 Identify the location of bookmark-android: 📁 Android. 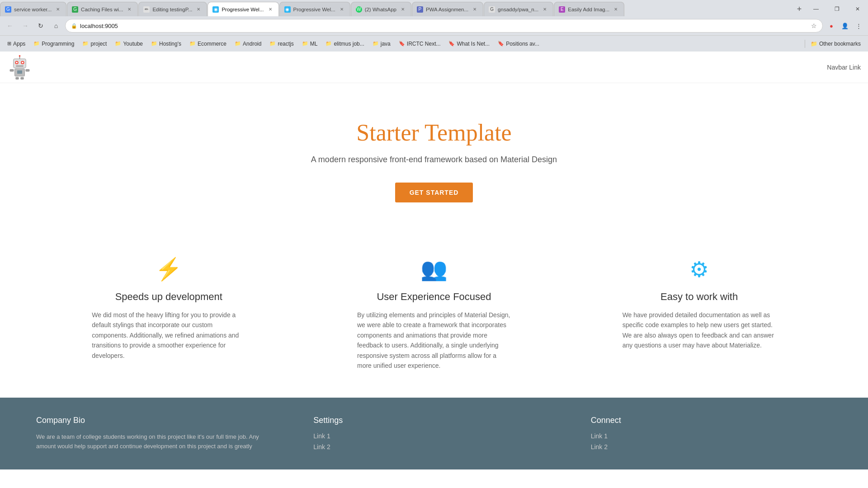
(248, 44).